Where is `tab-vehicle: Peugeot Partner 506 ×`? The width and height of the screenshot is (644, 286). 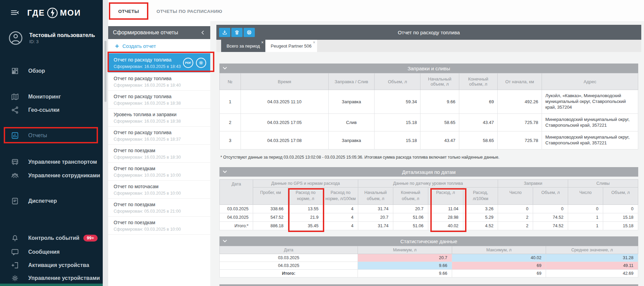 tab-vehicle: Peugeot Partner 506 × is located at coordinates (291, 46).